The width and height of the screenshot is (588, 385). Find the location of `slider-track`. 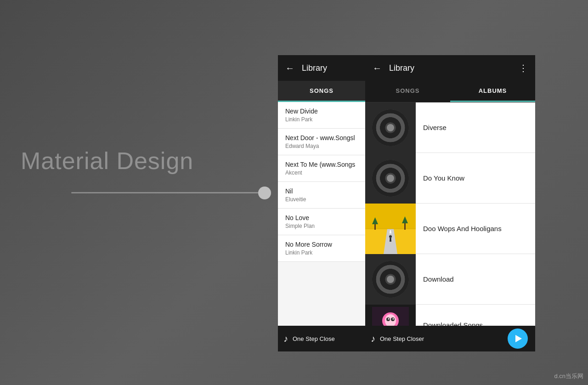

slider-track is located at coordinates (170, 193).